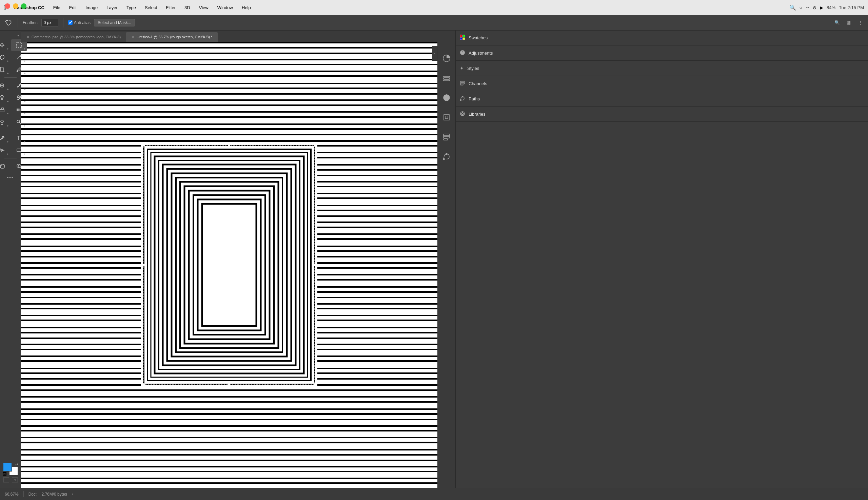 Image resolution: width=868 pixels, height=500 pixels. Describe the element at coordinates (73, 8) in the screenshot. I see `menu-edit: Edit` at that location.